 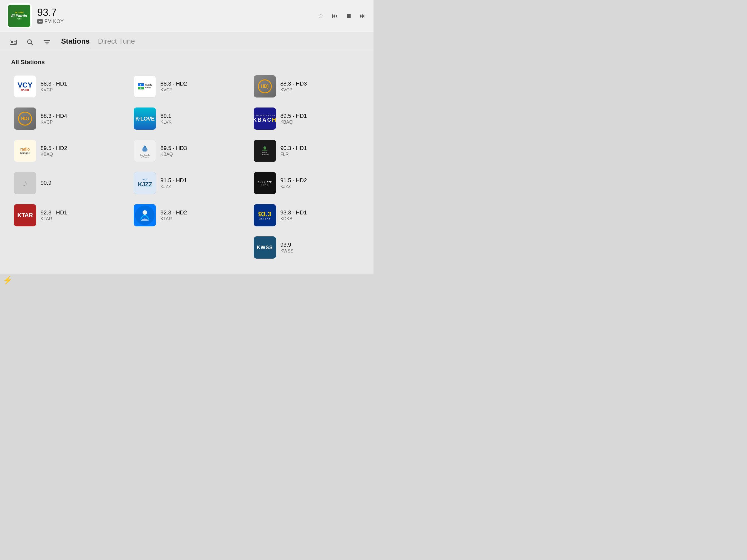 I want to click on station-logo-family-radio: F R FamilyRadio, so click(x=145, y=86).